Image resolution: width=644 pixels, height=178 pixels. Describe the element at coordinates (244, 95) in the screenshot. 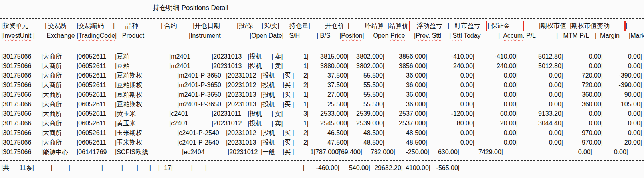

I see `cell: |20231013` at that location.